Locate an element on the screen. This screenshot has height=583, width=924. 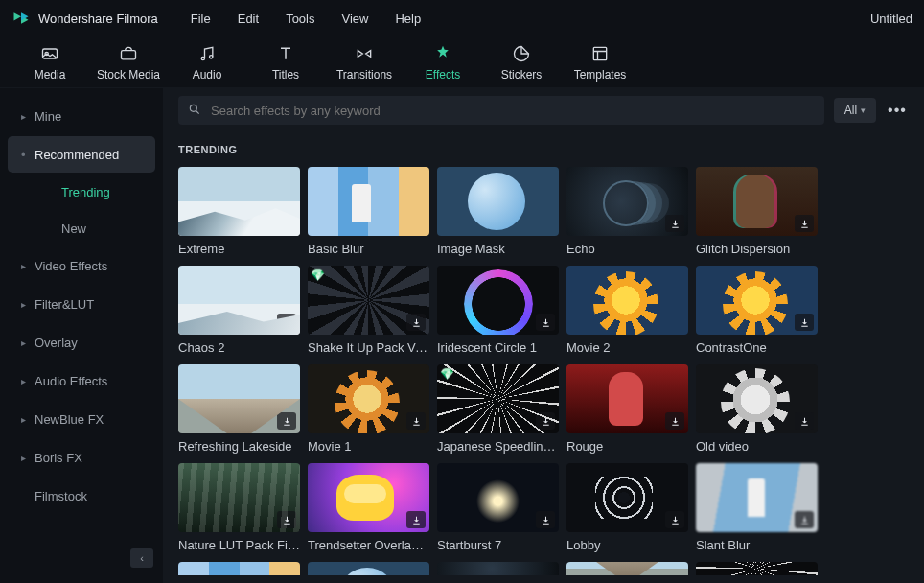
transitions-icon is located at coordinates (364, 54).